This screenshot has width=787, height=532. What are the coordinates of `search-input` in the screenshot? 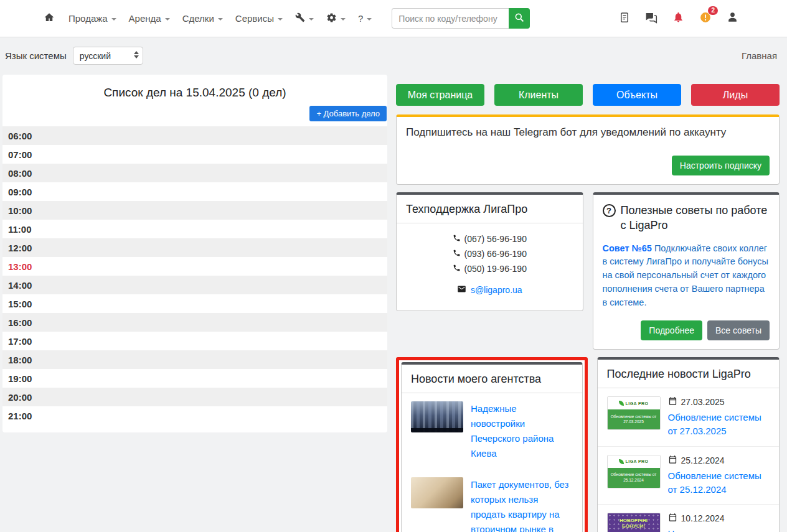 It's located at (450, 19).